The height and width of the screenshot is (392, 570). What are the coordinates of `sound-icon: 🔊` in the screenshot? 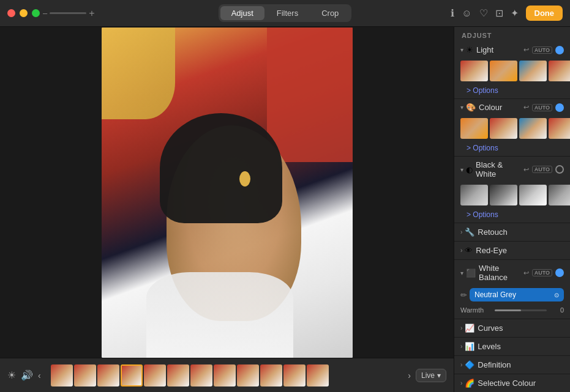 It's located at (27, 375).